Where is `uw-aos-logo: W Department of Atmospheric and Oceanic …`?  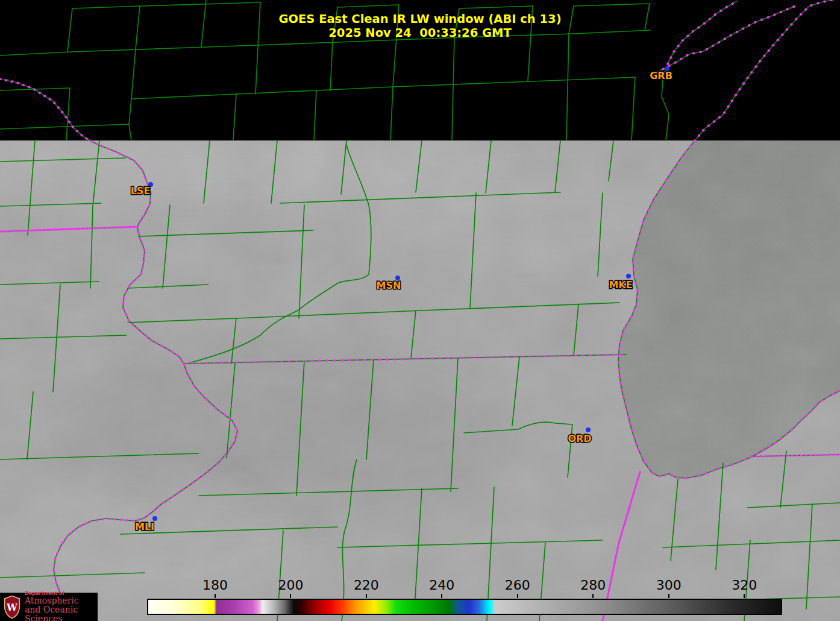 uw-aos-logo: W Department of Atmospheric and Oceanic … is located at coordinates (49, 607).